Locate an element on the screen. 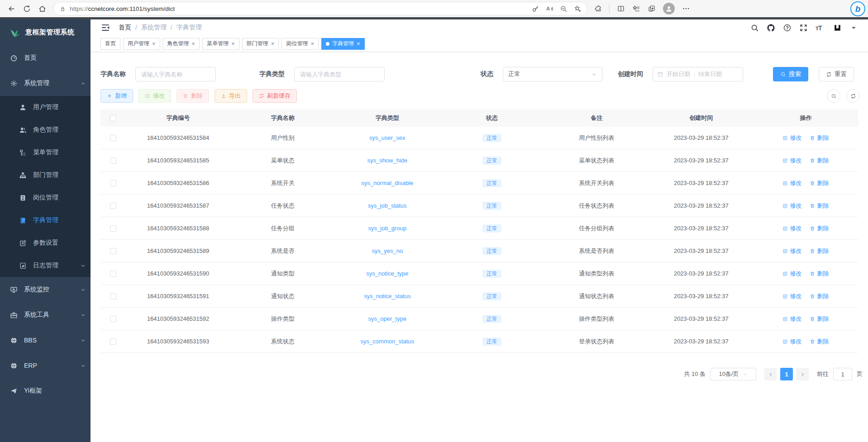 The image size is (868, 442). browser-menu-icon is located at coordinates (686, 9).